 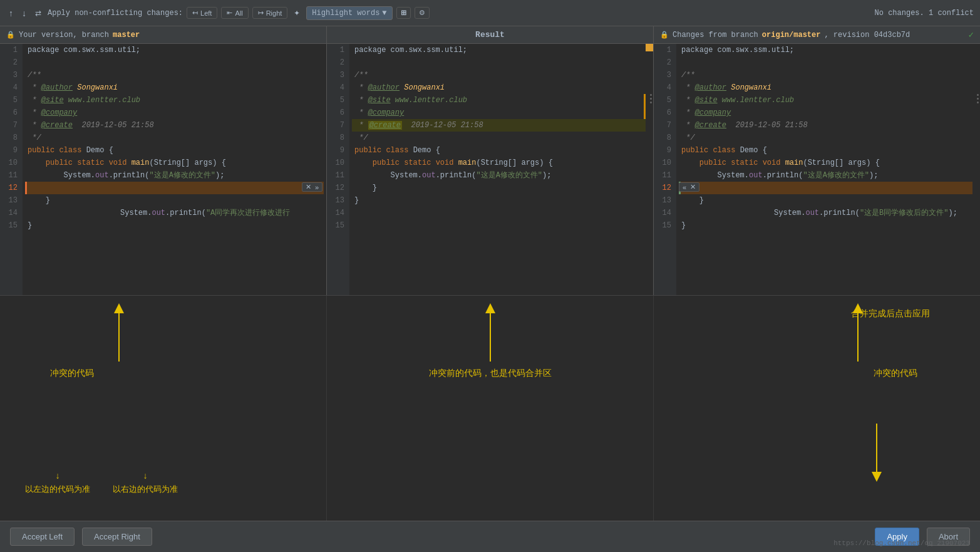 I want to click on all-icon: ⇤, so click(x=229, y=13).